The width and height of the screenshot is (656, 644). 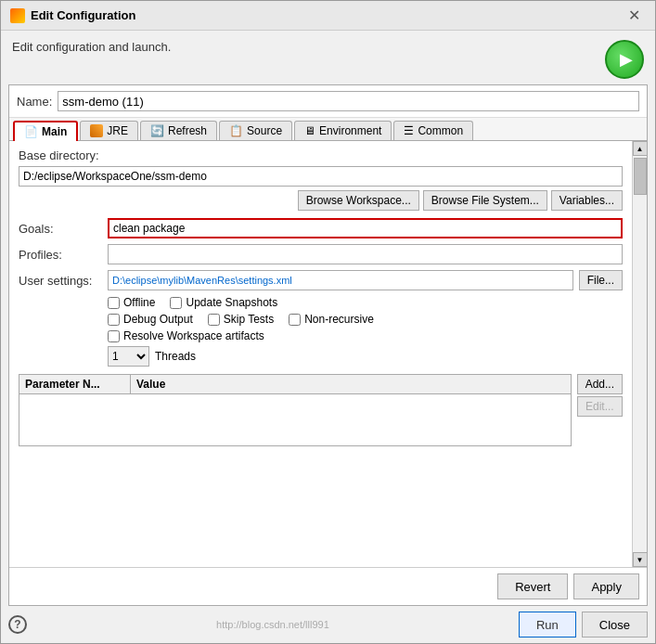 What do you see at coordinates (264, 131) in the screenshot?
I see `tab-source-label: Source` at bounding box center [264, 131].